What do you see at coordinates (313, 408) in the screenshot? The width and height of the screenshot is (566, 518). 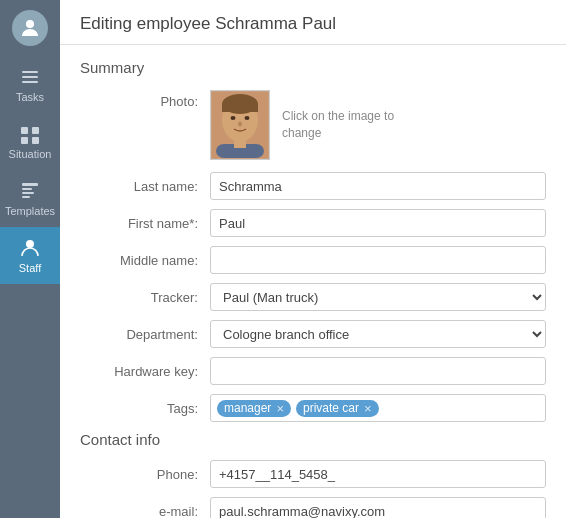 I see `tags-row: Tags: manager × private car ×` at bounding box center [313, 408].